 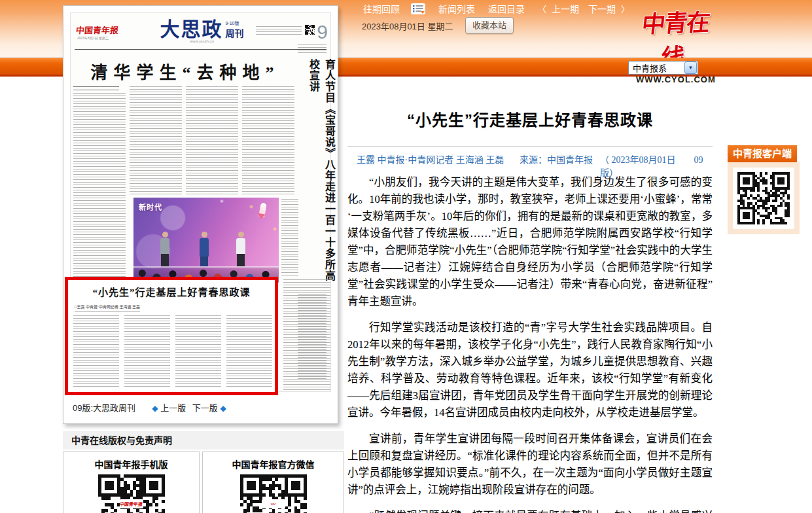 I want to click on chevron-down-icon: ▼, so click(x=691, y=68).